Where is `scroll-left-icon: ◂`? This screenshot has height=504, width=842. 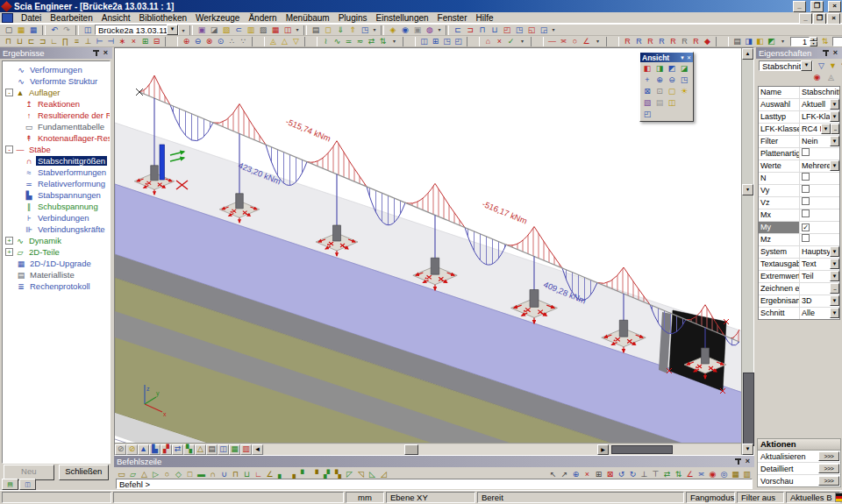 scroll-left-icon: ◂ is located at coordinates (258, 450).